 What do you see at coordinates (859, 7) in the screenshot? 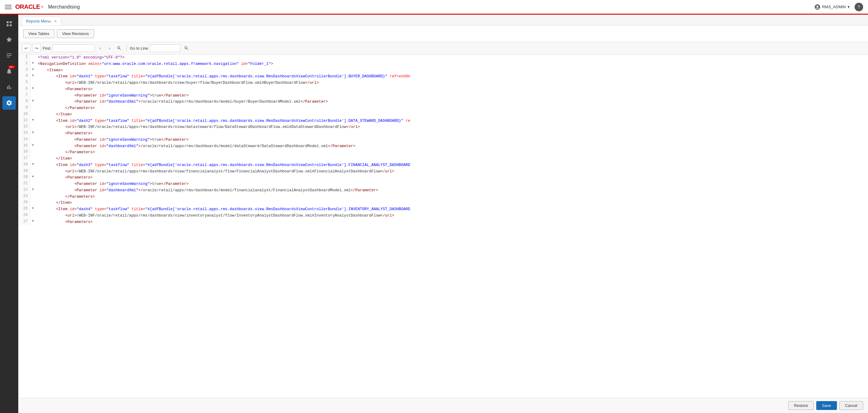
I see `help-button: ?` at bounding box center [859, 7].